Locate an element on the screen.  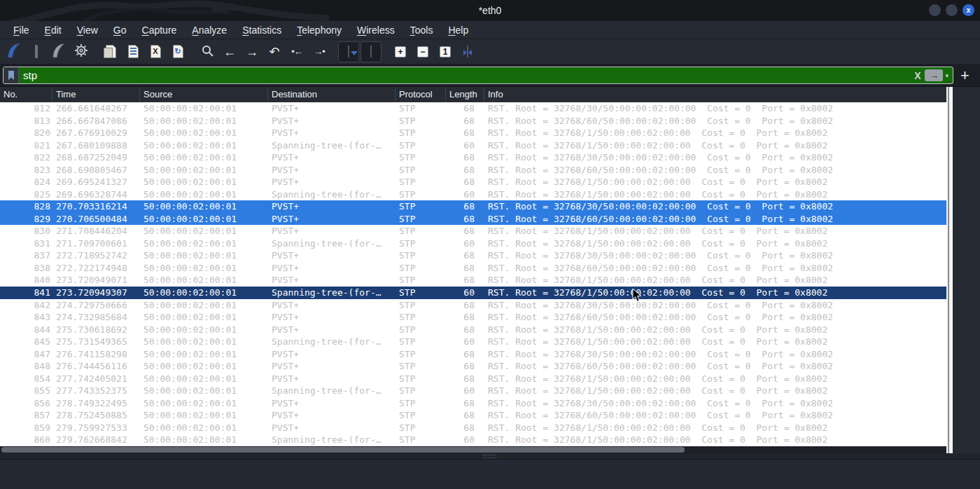
restart-capture-button is located at coordinates (59, 52).